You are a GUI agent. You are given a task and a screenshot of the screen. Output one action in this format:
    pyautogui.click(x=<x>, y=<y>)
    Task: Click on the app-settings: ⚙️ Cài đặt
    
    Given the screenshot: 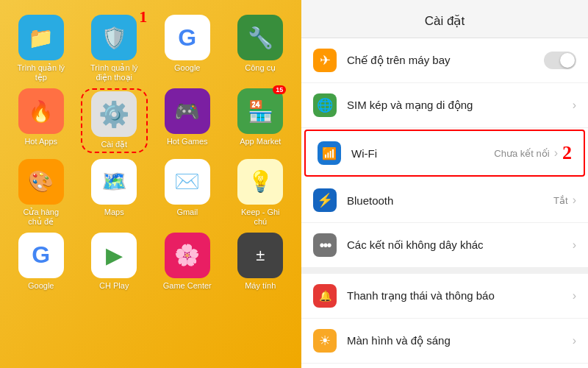 What is the action you would take?
    pyautogui.click(x=115, y=121)
    